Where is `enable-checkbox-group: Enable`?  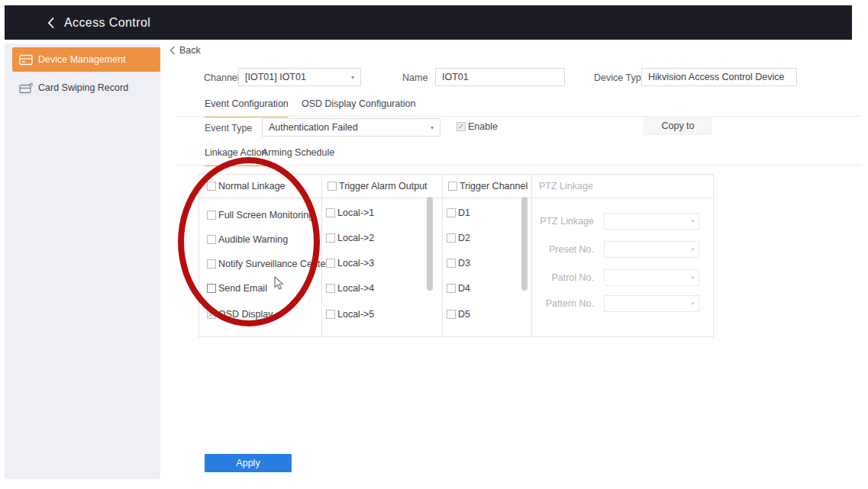 enable-checkbox-group: Enable is located at coordinates (477, 127).